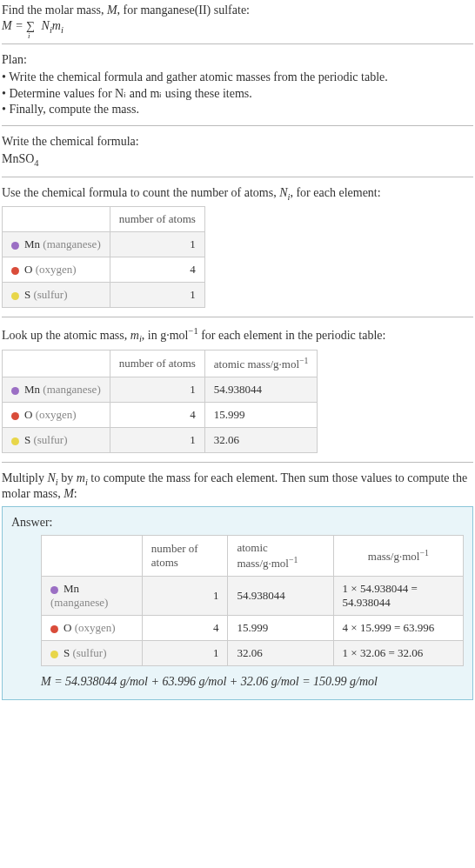  Describe the element at coordinates (238, 19) in the screenshot. I see `intro-section: Find the molar mass, M, for manganese(II…` at that location.